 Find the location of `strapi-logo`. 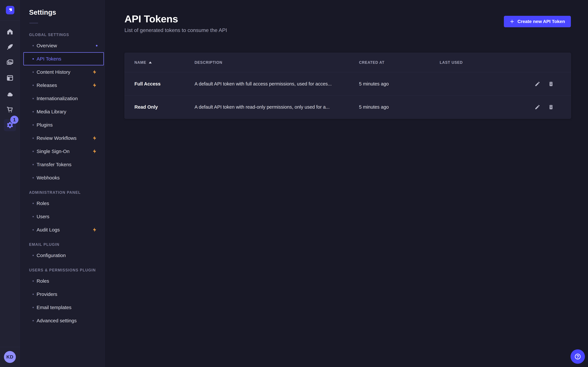

strapi-logo is located at coordinates (10, 10).